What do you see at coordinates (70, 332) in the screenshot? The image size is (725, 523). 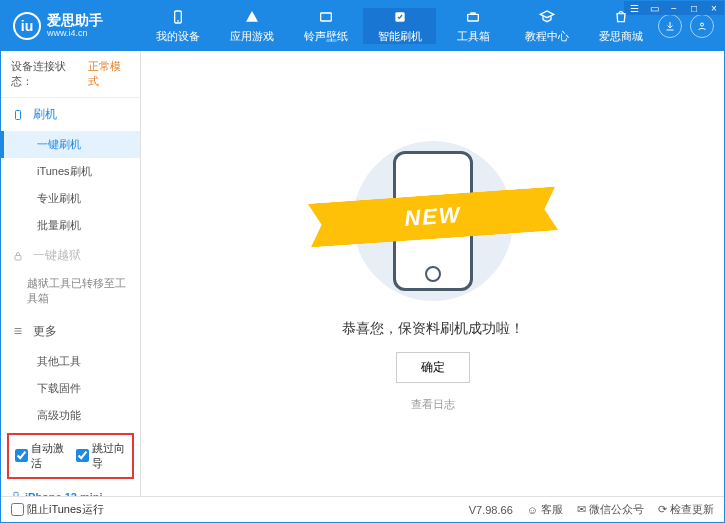 I see `section-more: 更多` at bounding box center [70, 332].